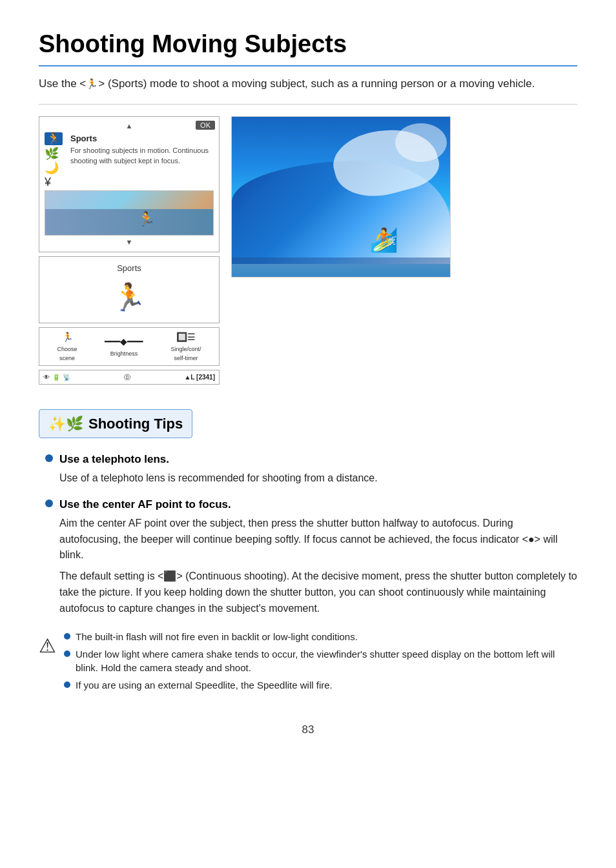 This screenshot has width=616, height=868. Describe the element at coordinates (129, 185) in the screenshot. I see `menu-panel: ▲ 🏃 🌿 🌙 ¥ Sports For shooting subjects i…` at that location.